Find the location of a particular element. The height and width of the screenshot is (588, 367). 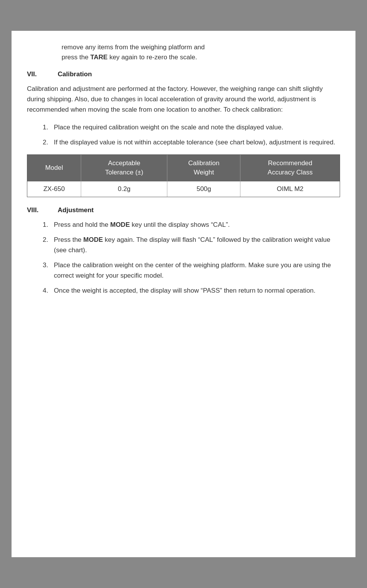

section8-heading: VIII. Adjustment is located at coordinates (184, 210).